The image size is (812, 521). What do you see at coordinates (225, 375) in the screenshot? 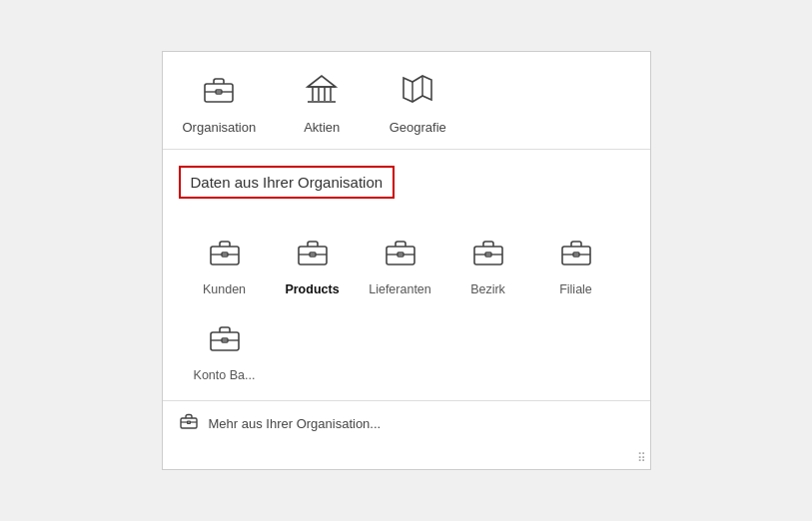
I see `konto-ba-label: Konto Ba...` at bounding box center [225, 375].